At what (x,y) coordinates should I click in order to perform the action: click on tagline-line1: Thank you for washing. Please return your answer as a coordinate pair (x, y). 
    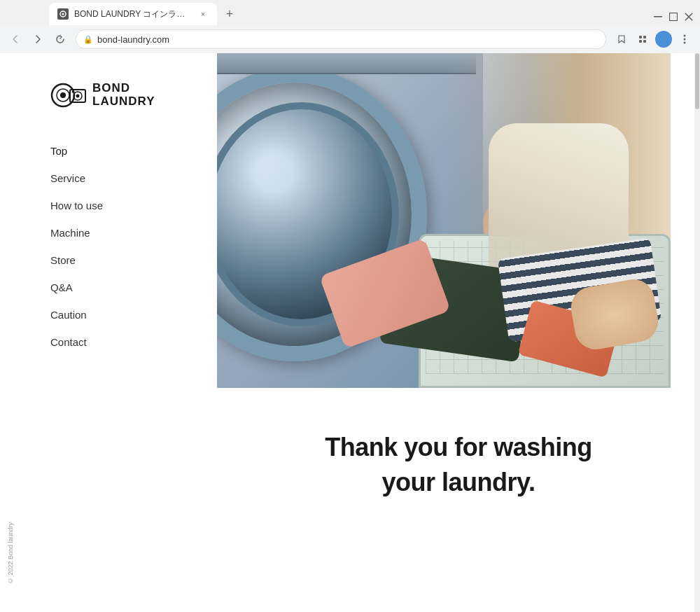
    Looking at the image, I should click on (458, 447).